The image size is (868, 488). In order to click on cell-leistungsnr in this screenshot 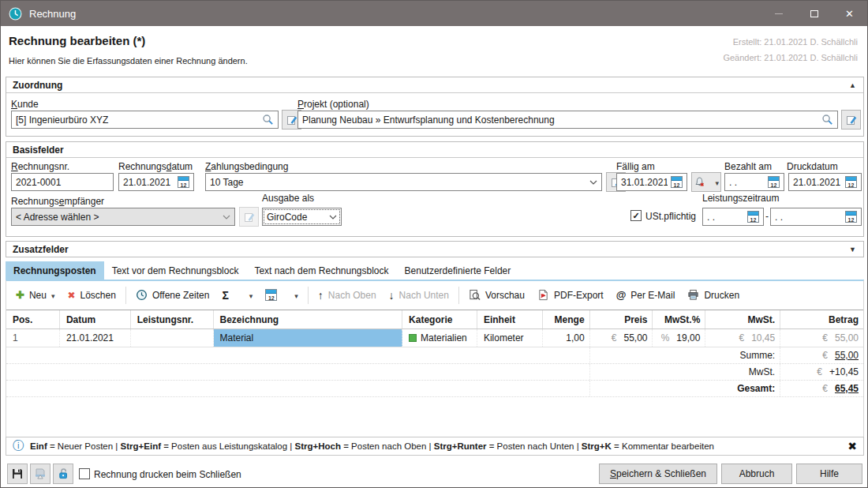, I will do `click(172, 338)`.